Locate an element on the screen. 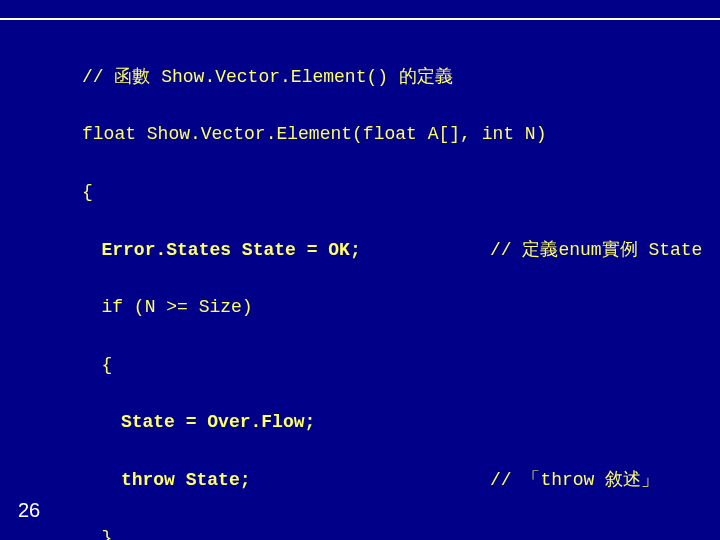 This screenshot has height=540, width=720. code-line: Error.States State = OK; is located at coordinates (230, 250).